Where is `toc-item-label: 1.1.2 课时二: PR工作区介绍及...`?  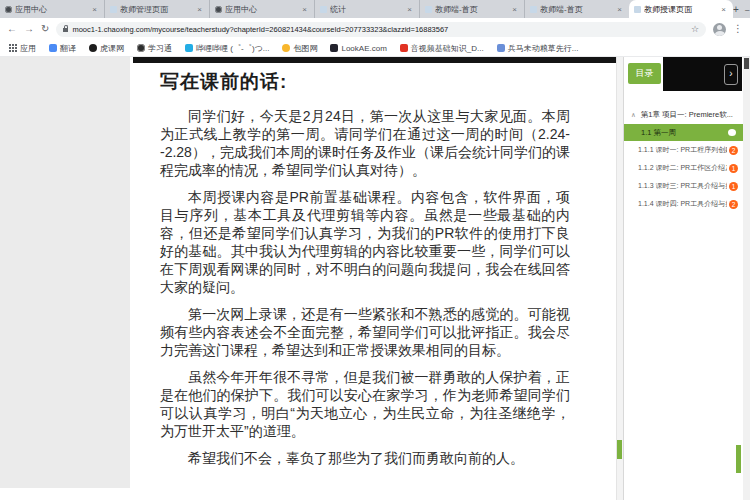
toc-item-label: 1.1.2 课时二: PR工作区介绍及... is located at coordinates (682, 168).